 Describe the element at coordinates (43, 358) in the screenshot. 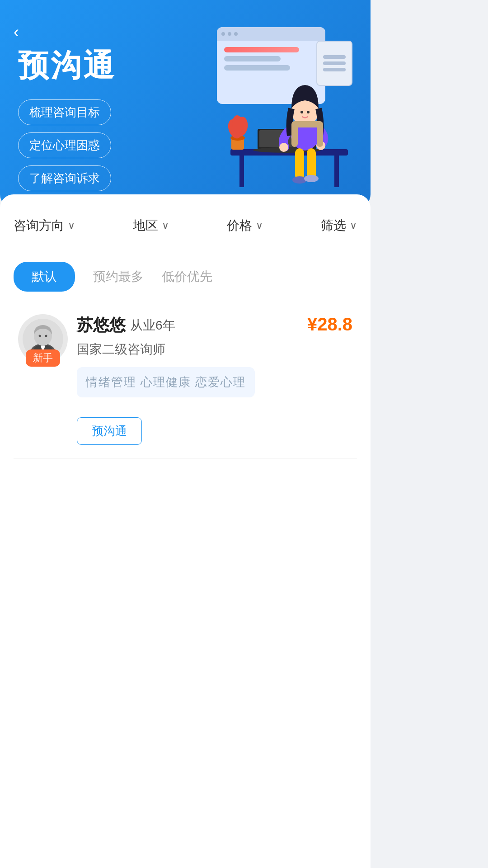

I see `new-badge: 新手` at that location.